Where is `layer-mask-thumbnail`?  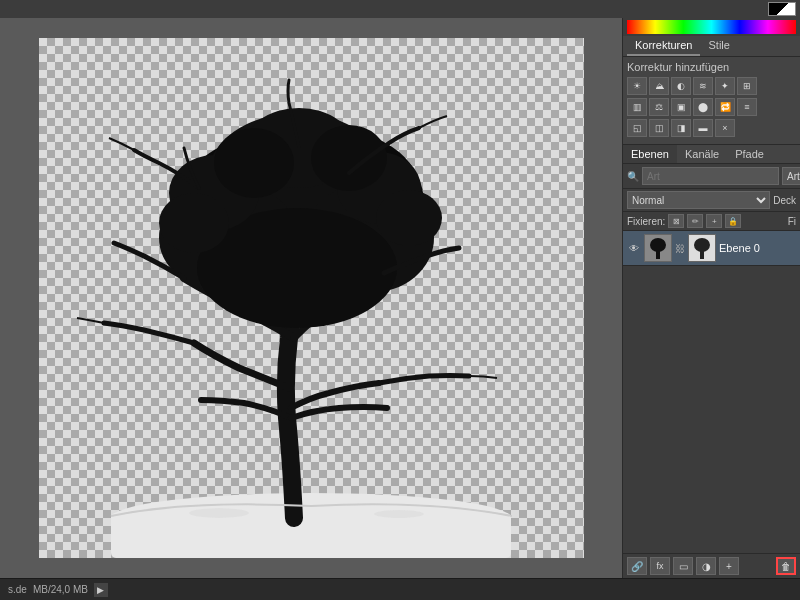
layer-mask-thumbnail is located at coordinates (702, 248).